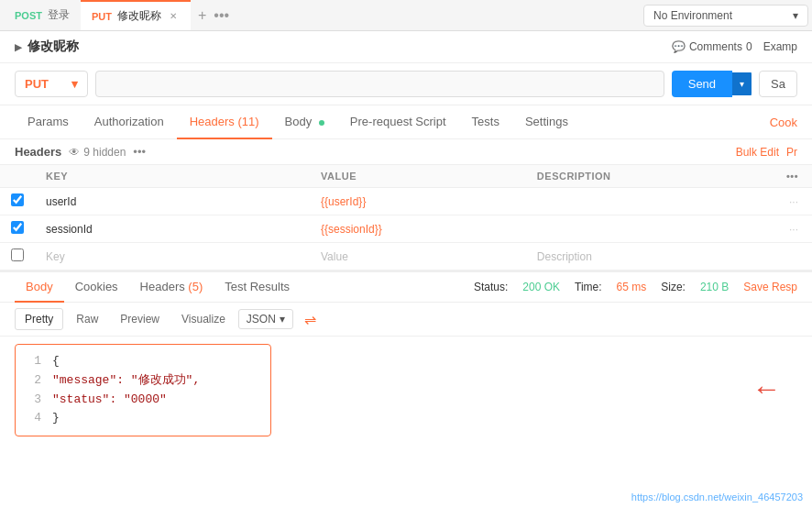 This screenshot has height=508, width=812. Describe the element at coordinates (702, 84) in the screenshot. I see `send-main-button: Send` at that location.